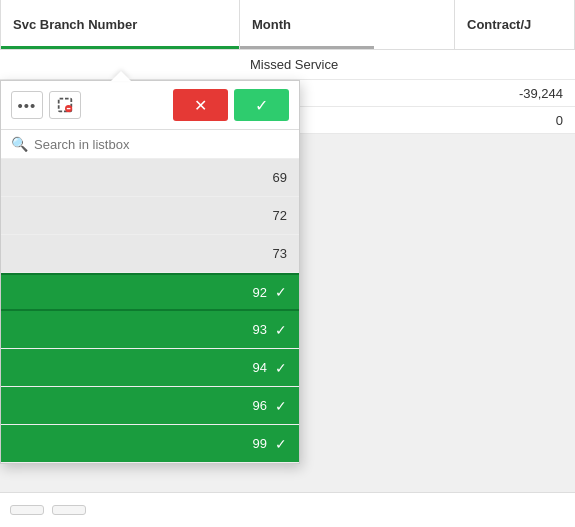  What do you see at coordinates (65, 105) in the screenshot?
I see `partial-select-button` at bounding box center [65, 105].